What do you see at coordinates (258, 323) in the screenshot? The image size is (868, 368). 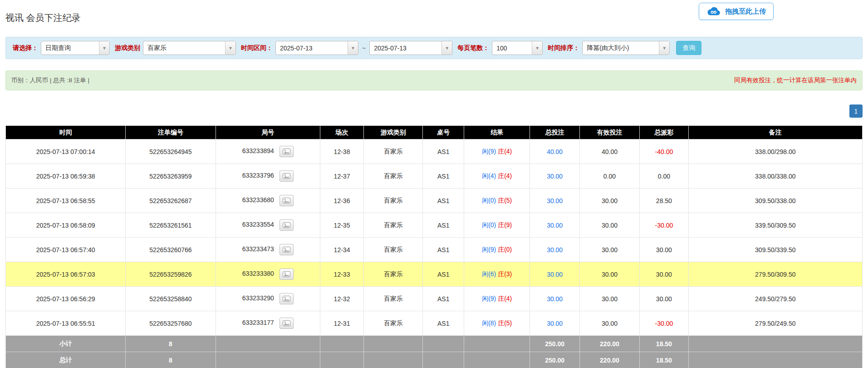 I see `round-number: 633233177` at bounding box center [258, 323].